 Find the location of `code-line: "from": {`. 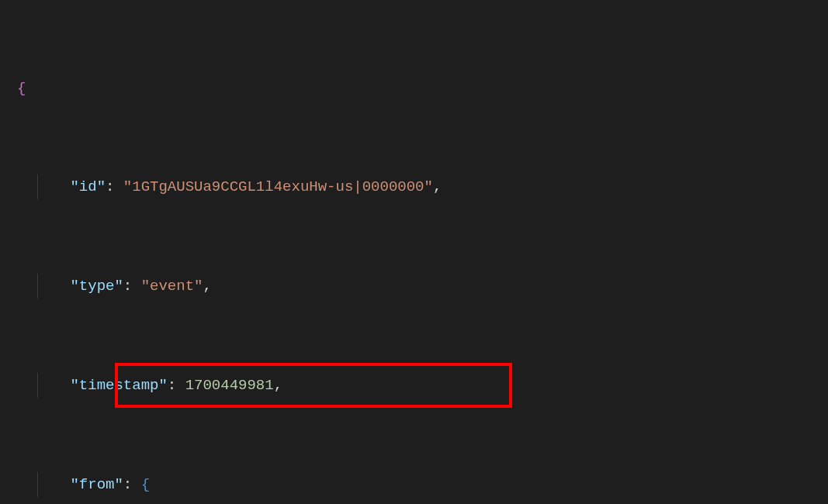

code-line: "from": { is located at coordinates (414, 485).